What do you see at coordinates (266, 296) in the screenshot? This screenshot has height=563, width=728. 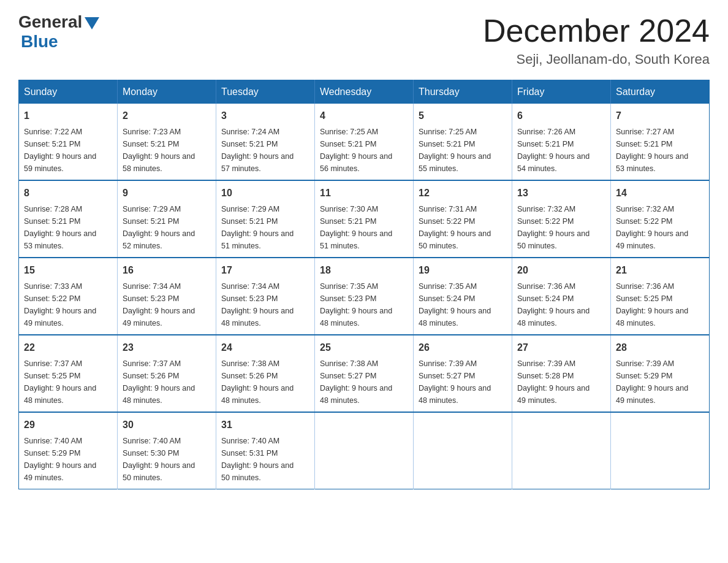 I see `calendar-cell: 17Sunrise: 7:34 AMSunset: 5:23 PMDayligh…` at bounding box center [266, 296].